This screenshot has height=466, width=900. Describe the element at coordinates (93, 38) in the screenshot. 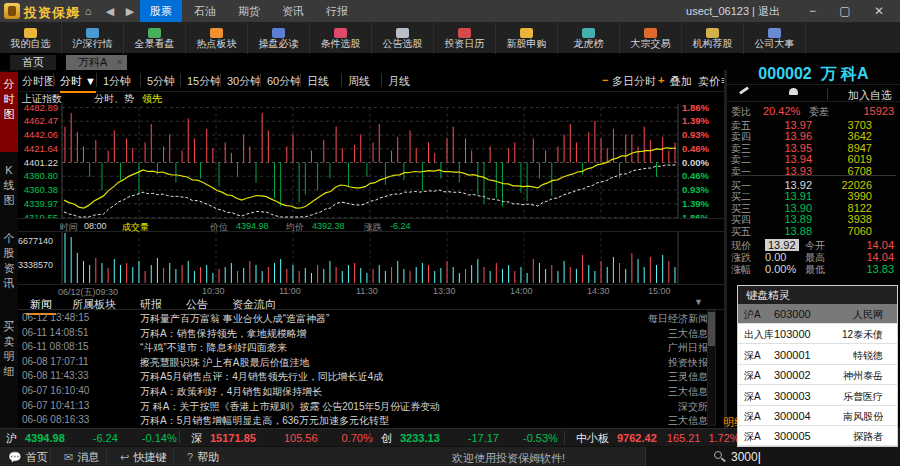

I see `toolbar-item-1: 沪深行情` at that location.